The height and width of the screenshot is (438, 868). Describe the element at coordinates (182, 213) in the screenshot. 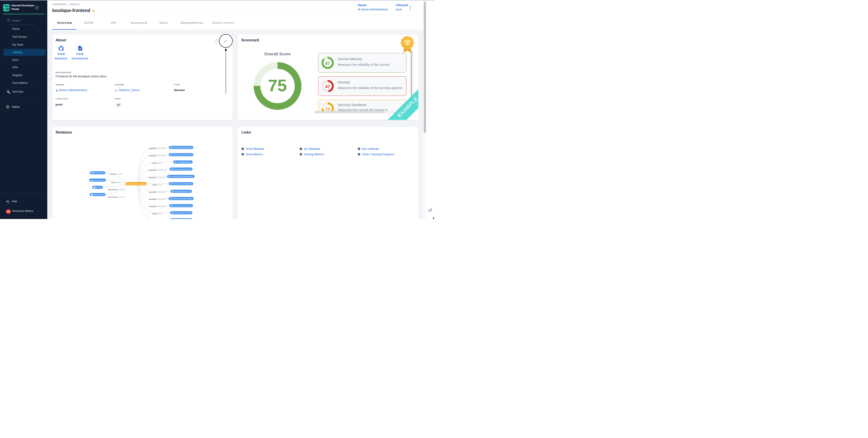

I see `svg-text: component:boutique-cartservice` at that location.